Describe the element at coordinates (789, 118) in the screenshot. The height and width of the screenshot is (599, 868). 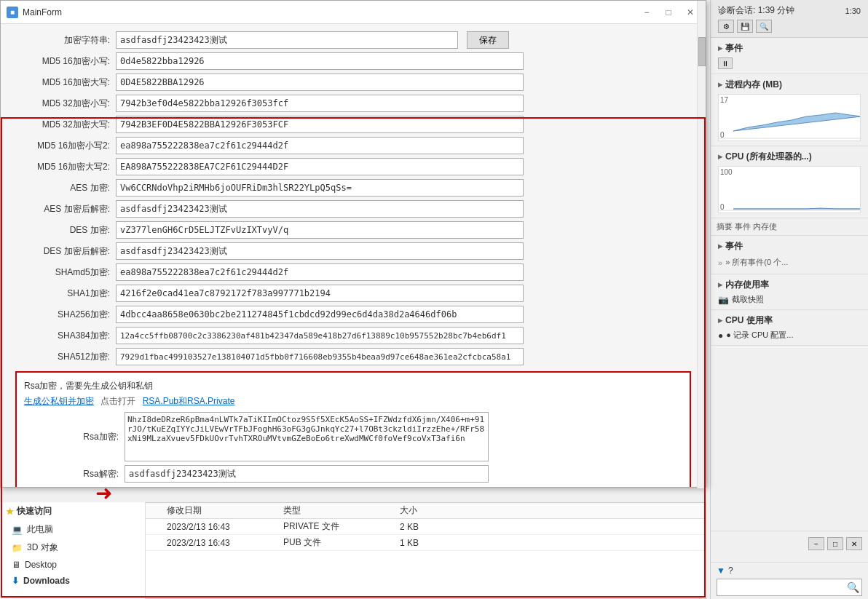
I see `memory-chart: 17 0` at that location.